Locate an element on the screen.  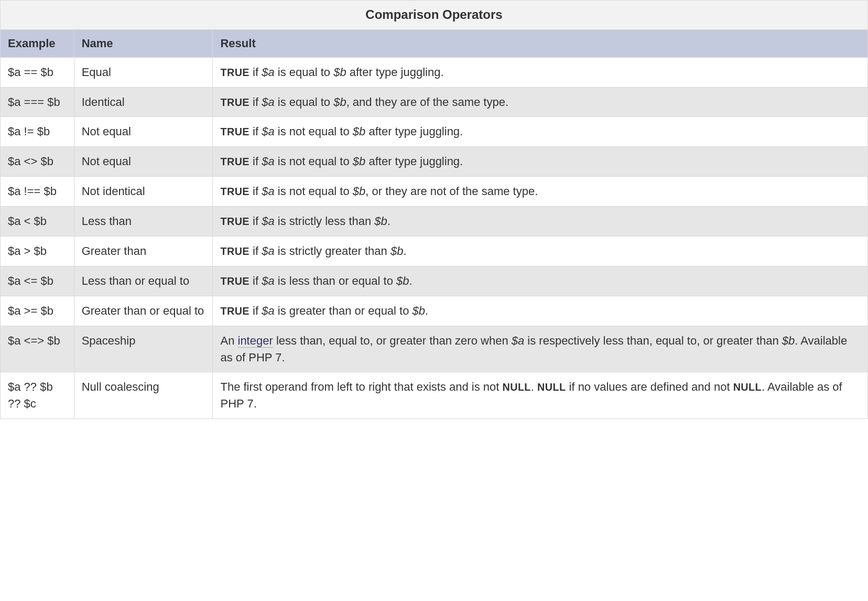
cell-name: Less than is located at coordinates (144, 221).